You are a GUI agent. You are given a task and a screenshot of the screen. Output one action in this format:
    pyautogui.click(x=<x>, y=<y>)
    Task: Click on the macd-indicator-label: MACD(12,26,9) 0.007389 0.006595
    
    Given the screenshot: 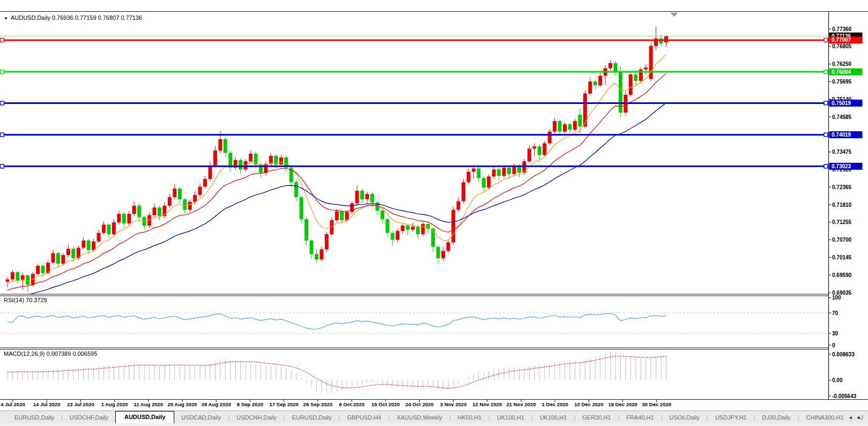 What is the action you would take?
    pyautogui.click(x=50, y=354)
    